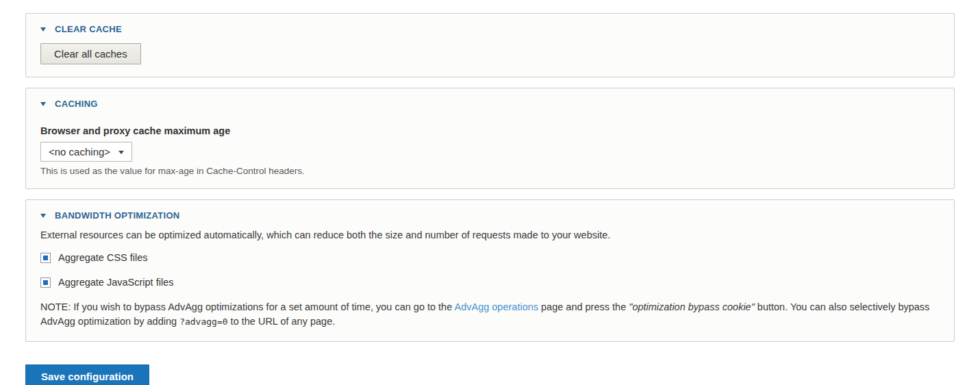 The image size is (980, 385). Describe the element at coordinates (79, 152) in the screenshot. I see `cache-max-age-selected-value: <no caching>` at that location.